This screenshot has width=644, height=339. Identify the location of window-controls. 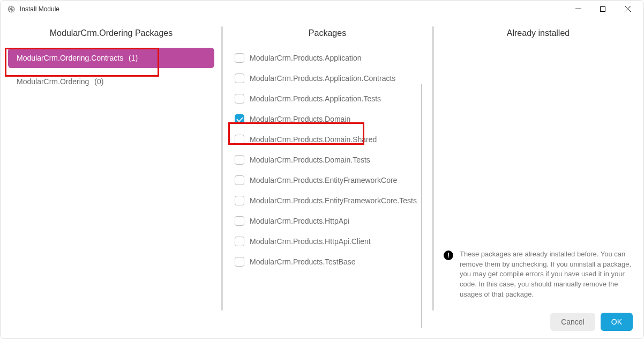
(603, 9).